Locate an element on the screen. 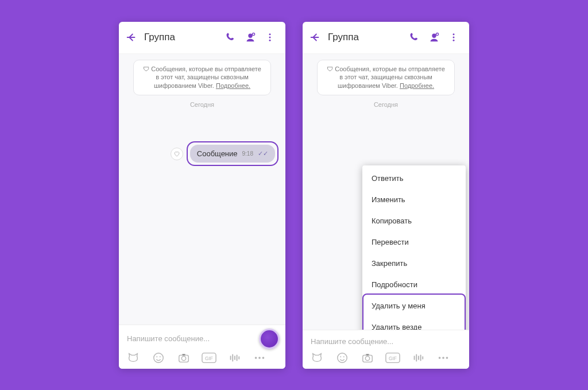  heart-icon is located at coordinates (177, 154).